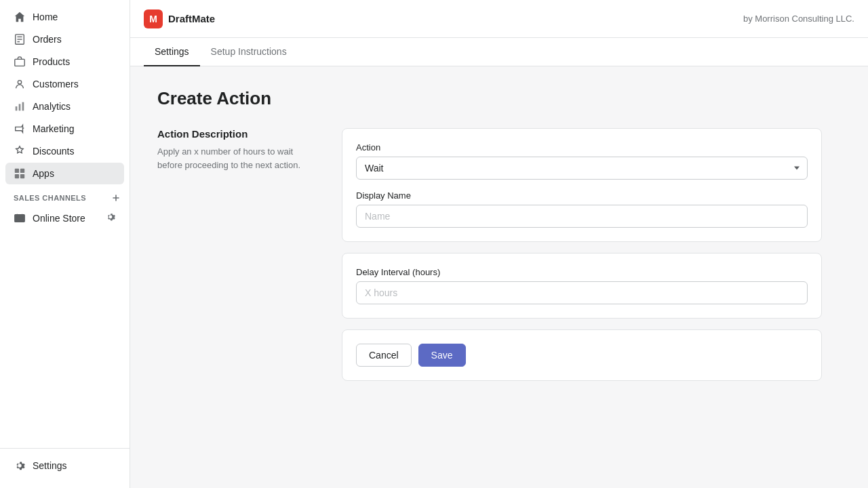 This screenshot has height=488, width=868. What do you see at coordinates (20, 151) in the screenshot?
I see `discounts-icon` at bounding box center [20, 151].